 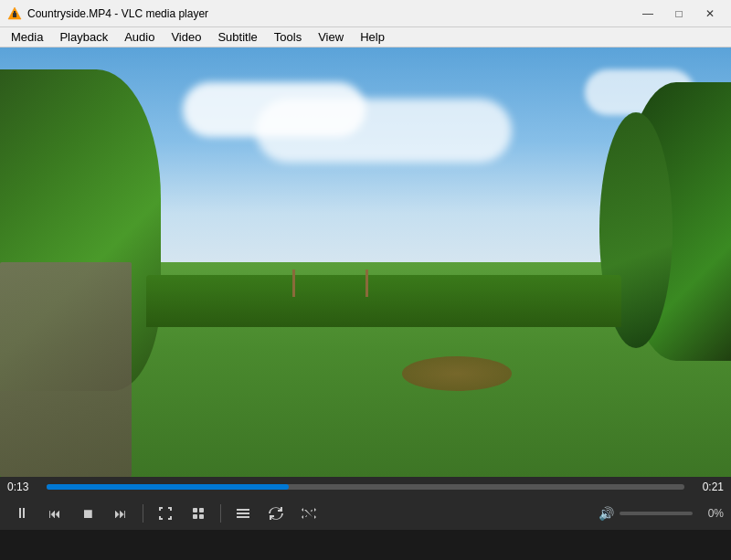 I want to click on window-title: Countryside.MP4 - VLC media player, so click(x=118, y=14).